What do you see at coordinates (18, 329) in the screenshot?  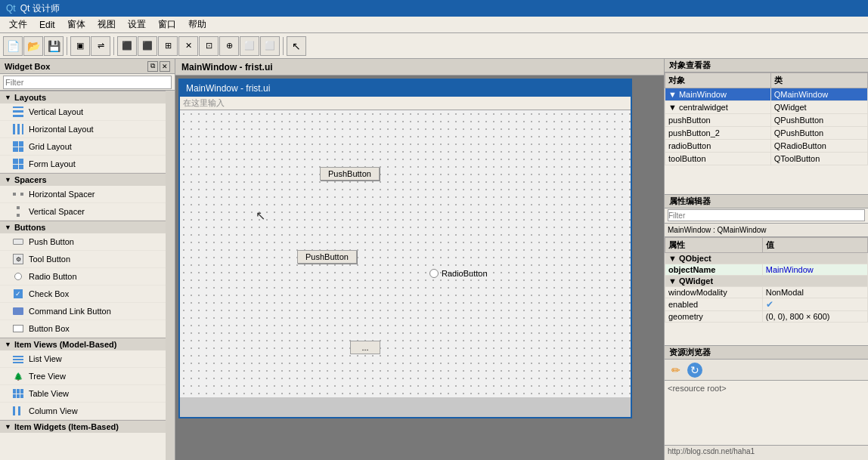 I see `button-box-icon` at bounding box center [18, 329].